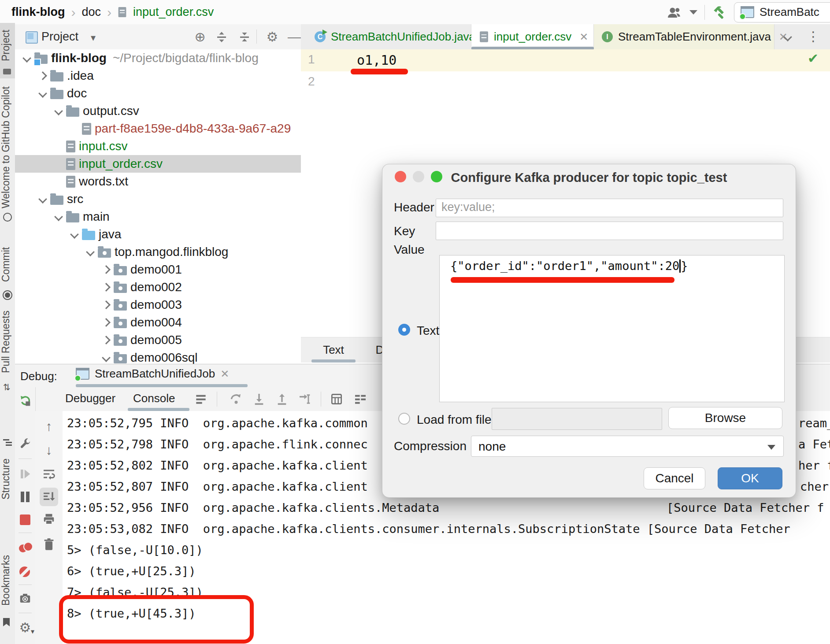 This screenshot has width=830, height=644. I want to click on compression-select: none, so click(627, 446).